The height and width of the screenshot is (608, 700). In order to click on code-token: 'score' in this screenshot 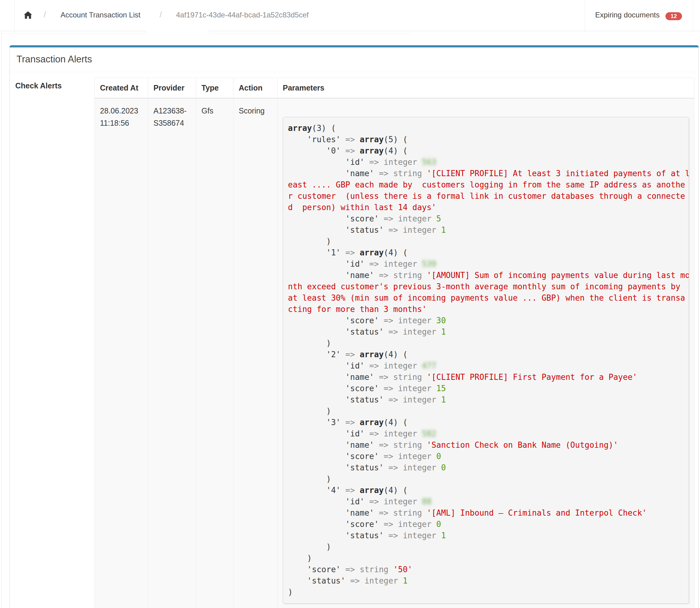, I will do `click(317, 569)`.